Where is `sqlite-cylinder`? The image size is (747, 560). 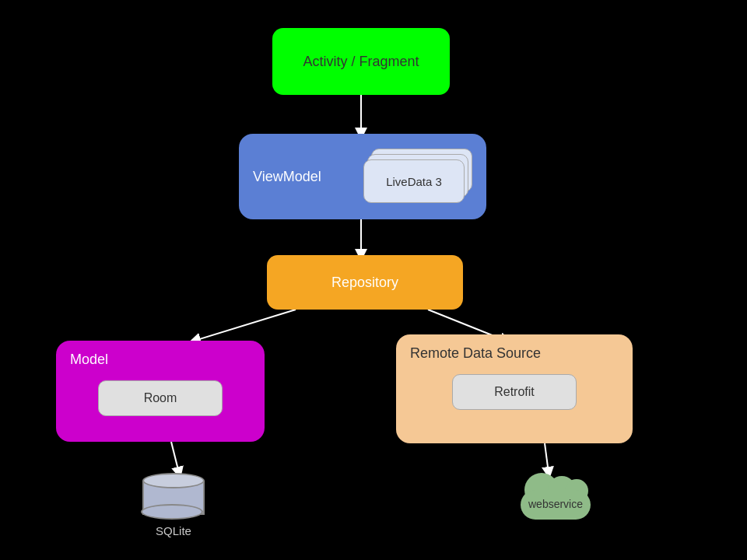 sqlite-cylinder is located at coordinates (174, 496).